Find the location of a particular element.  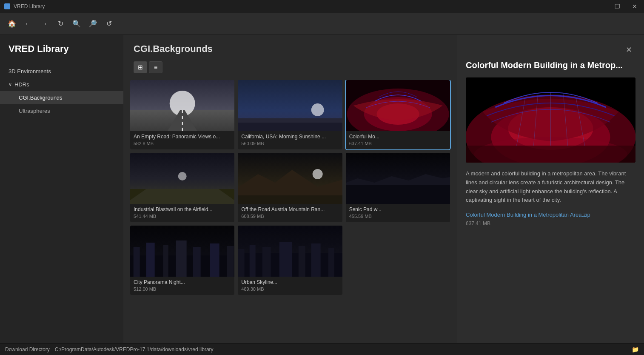

folder-icon: 📁 is located at coordinates (635, 349).